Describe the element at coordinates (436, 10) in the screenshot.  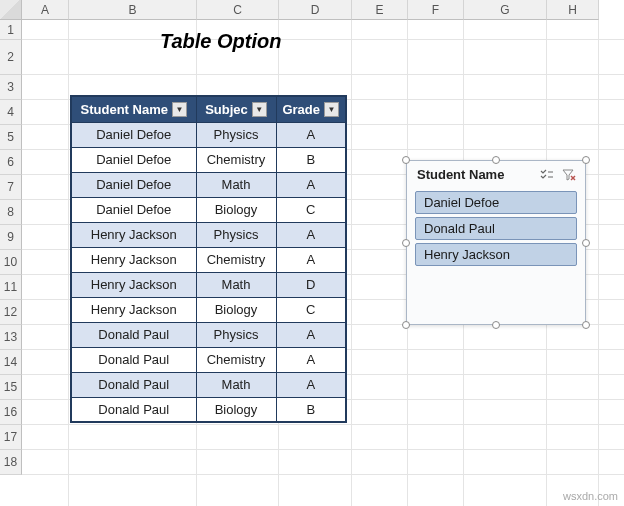
I see `column-header: F` at that location.